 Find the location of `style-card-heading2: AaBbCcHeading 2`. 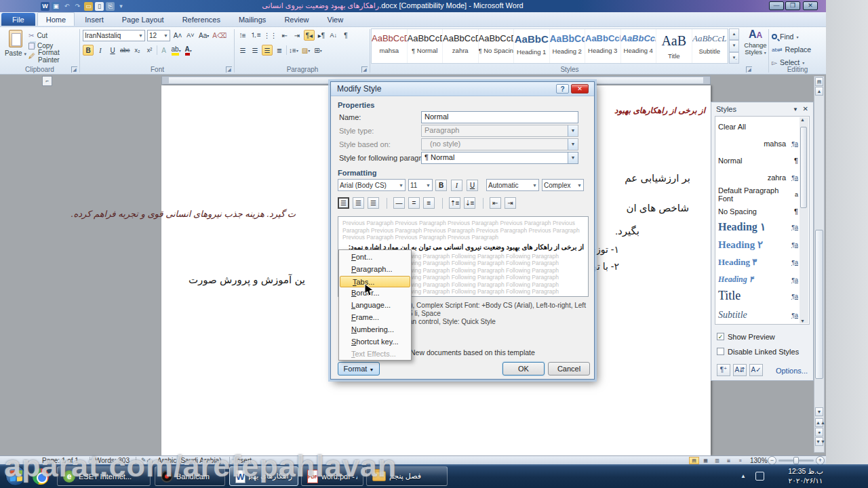

style-card-heading2: AaBbCcHeading 2 is located at coordinates (568, 46).